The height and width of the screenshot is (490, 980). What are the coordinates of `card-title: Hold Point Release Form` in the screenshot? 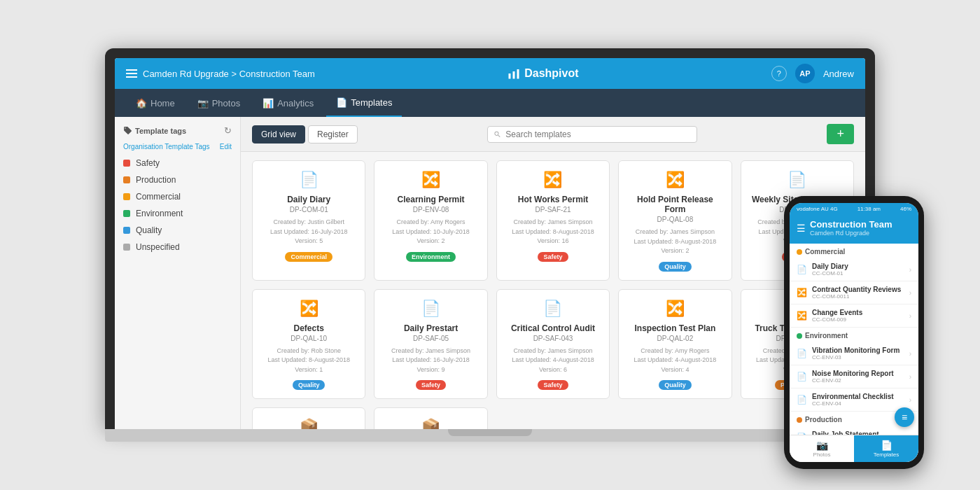 It's located at (675, 204).